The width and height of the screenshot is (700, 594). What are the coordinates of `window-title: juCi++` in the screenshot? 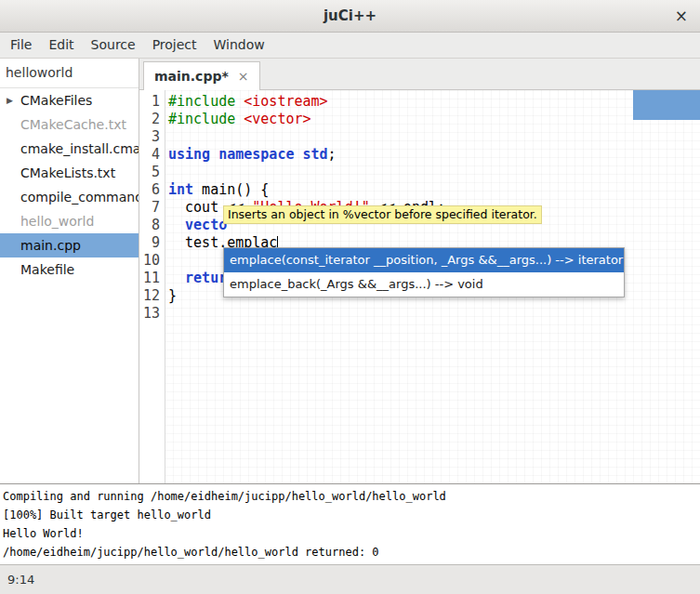 It's located at (350, 16).